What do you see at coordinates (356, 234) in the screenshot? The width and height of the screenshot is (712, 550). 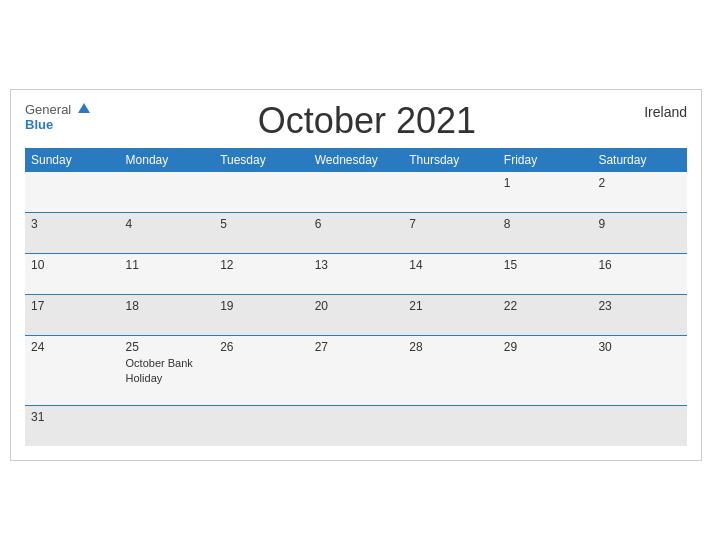 I see `calendar-week-row: 3456789` at bounding box center [356, 234].